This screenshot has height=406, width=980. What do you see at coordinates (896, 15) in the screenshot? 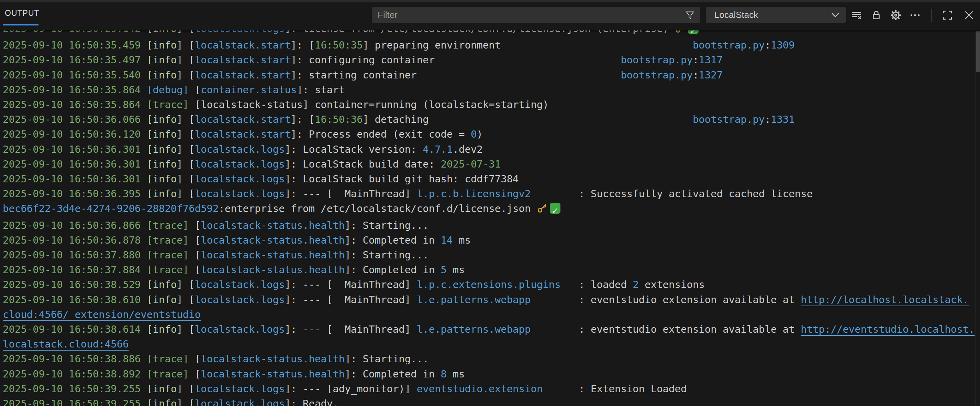
I see `gear-icon` at bounding box center [896, 15].